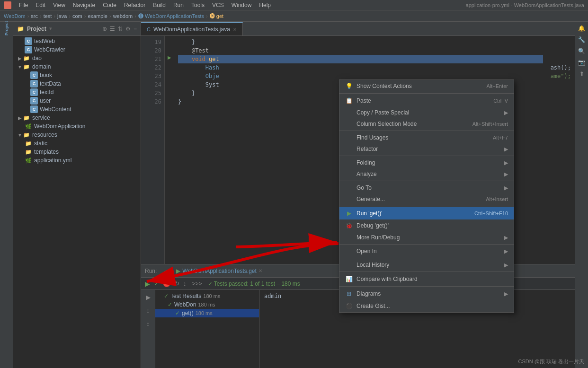  I want to click on project-header: 📁 Project ▾ ⊕ ☰ ⇅ ⚙ −, so click(77, 29).